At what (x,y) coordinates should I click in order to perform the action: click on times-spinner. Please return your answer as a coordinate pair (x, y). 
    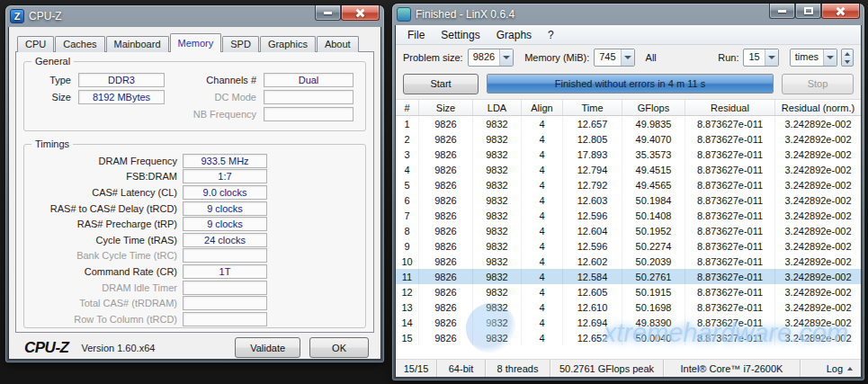
    Looking at the image, I should click on (847, 58).